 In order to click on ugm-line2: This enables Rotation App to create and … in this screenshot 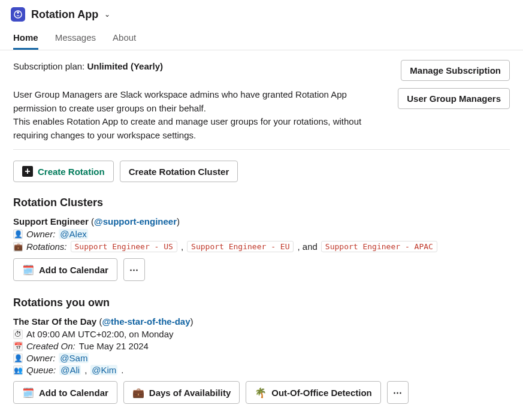, I will do `click(198, 128)`.